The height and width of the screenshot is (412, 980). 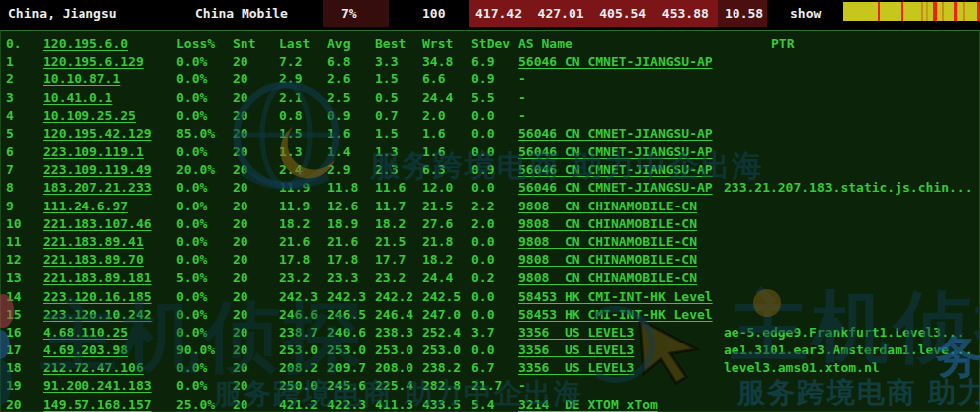 What do you see at coordinates (433, 170) in the screenshot?
I see `worst-ms: 6.3` at bounding box center [433, 170].